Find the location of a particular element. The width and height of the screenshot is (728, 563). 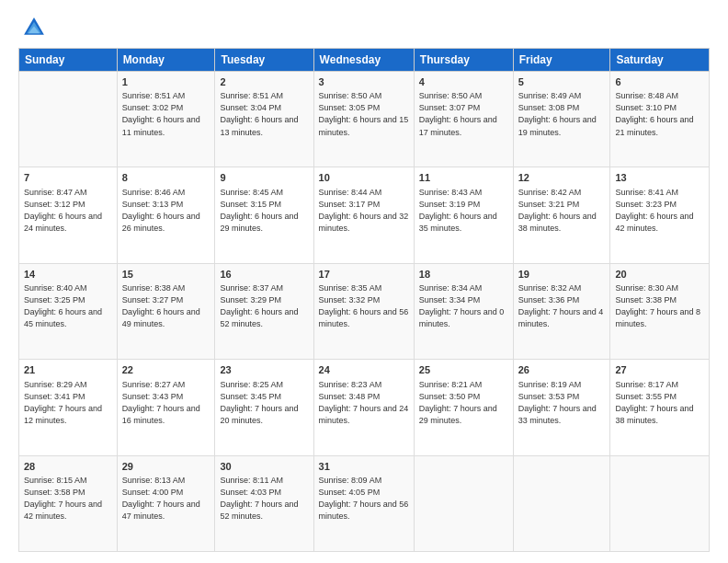

day-number: 24 is located at coordinates (364, 370).